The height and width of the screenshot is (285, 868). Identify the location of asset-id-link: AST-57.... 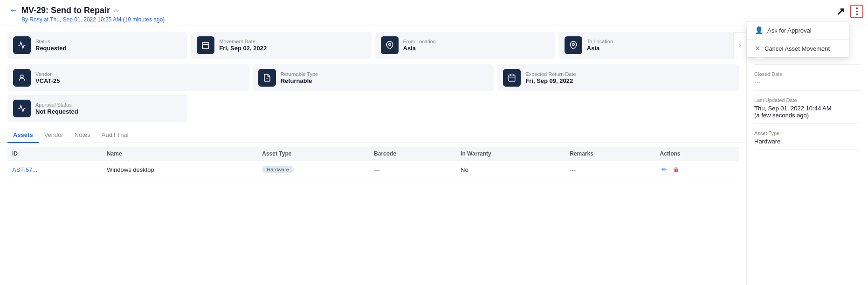
(25, 170).